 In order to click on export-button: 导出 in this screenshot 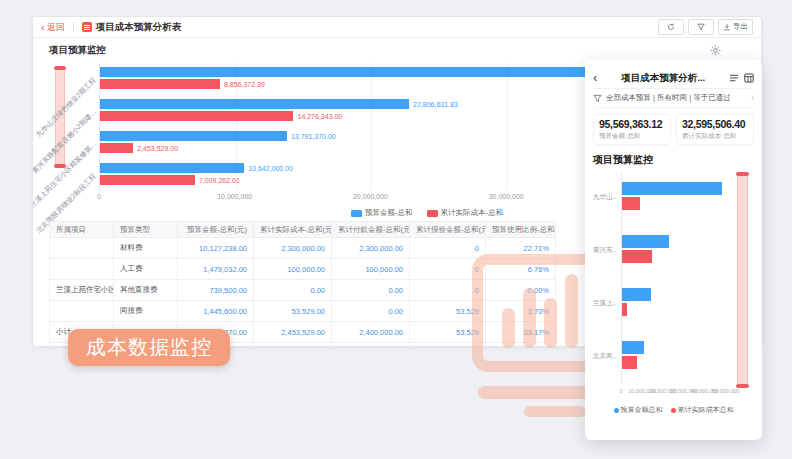, I will do `click(736, 27)`.